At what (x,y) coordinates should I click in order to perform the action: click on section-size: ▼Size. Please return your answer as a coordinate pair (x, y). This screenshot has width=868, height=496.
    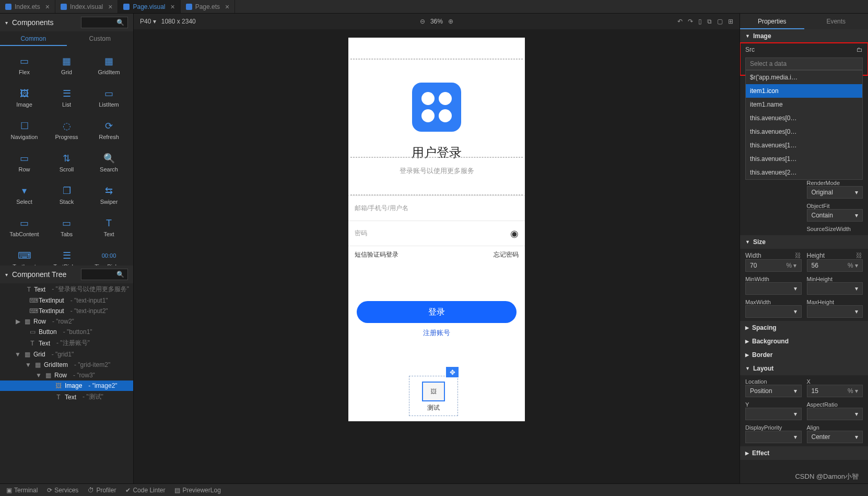
    Looking at the image, I should click on (804, 242).